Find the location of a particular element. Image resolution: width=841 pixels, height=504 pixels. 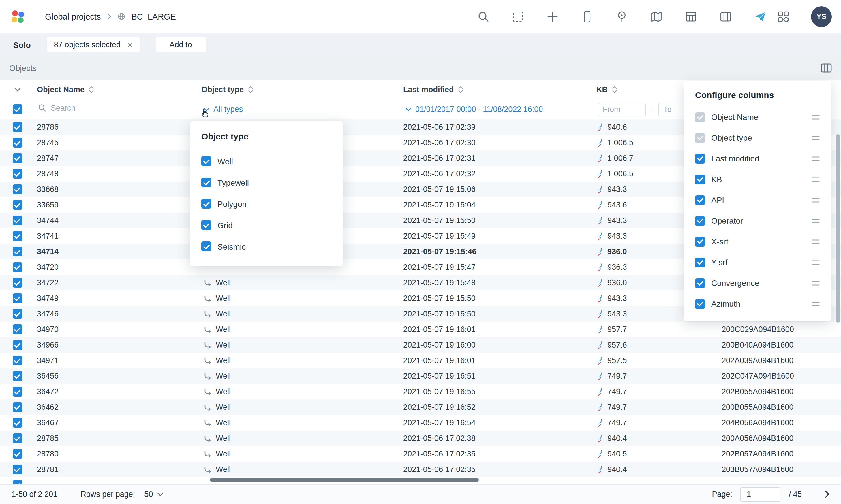

type-option: Typewell is located at coordinates (266, 182).